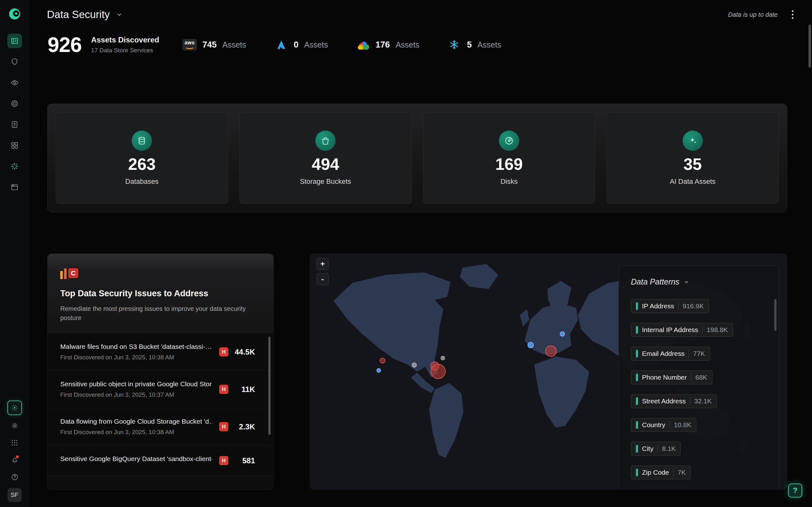 This screenshot has width=812, height=507. I want to click on pattern-chip: IP Address 916.9K, so click(670, 306).